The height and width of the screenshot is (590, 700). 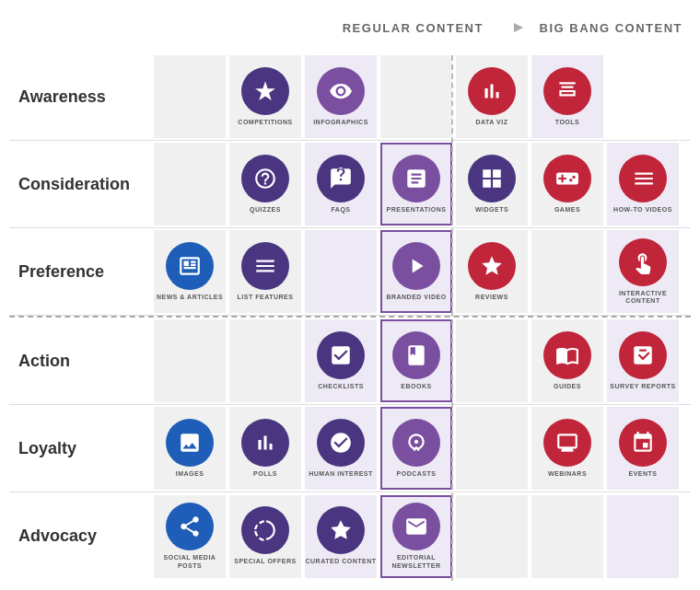 What do you see at coordinates (350, 361) in the screenshot?
I see `row-action: Action CHECKLISTS EBOO` at bounding box center [350, 361].